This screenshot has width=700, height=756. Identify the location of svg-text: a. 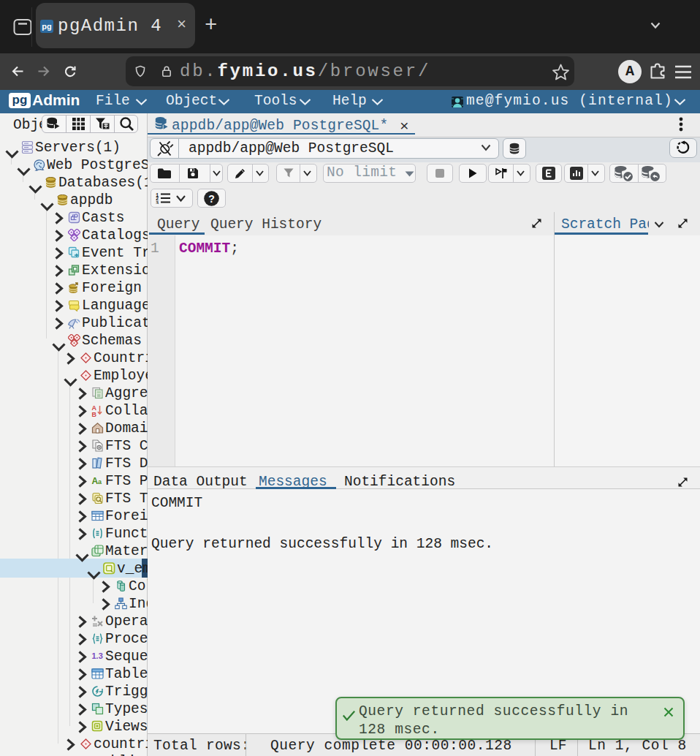
(100, 482).